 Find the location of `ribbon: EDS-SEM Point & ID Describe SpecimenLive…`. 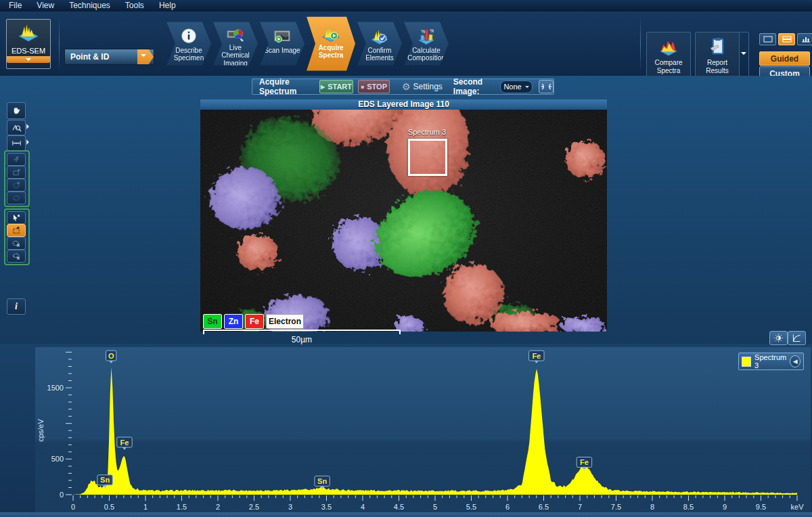

ribbon: EDS-SEM Point & ID Describe SpecimenLive… is located at coordinates (406, 44).